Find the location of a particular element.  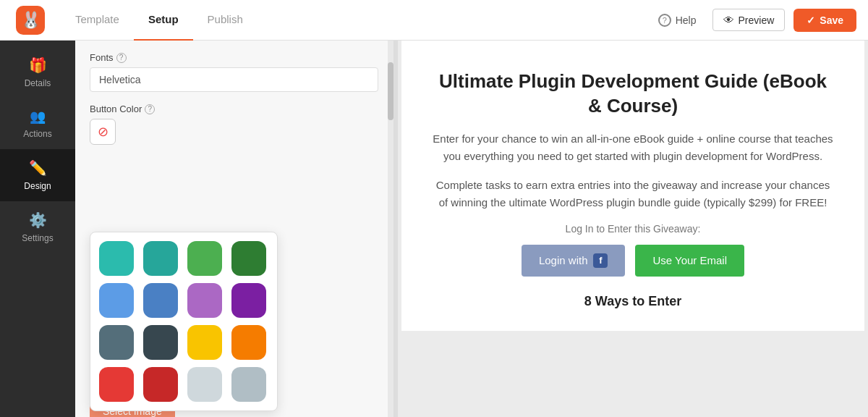

sidebar-item-design: ✏️ Design is located at coordinates (38, 175).